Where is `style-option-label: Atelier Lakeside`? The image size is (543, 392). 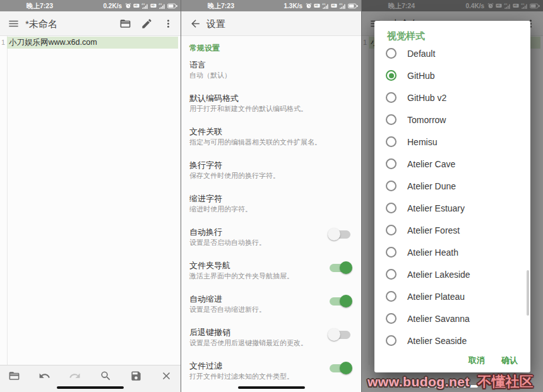 style-option-label: Atelier Lakeside is located at coordinates (439, 275).